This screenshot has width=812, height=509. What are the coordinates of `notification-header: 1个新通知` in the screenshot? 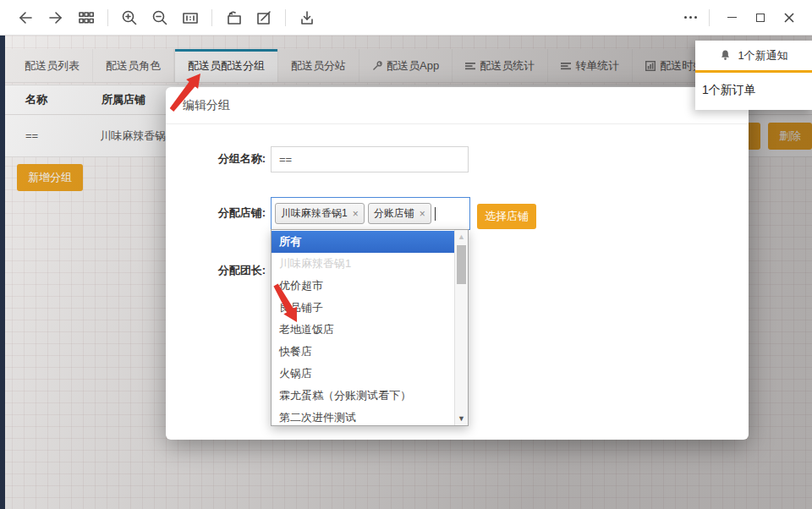 It's located at (754, 57).